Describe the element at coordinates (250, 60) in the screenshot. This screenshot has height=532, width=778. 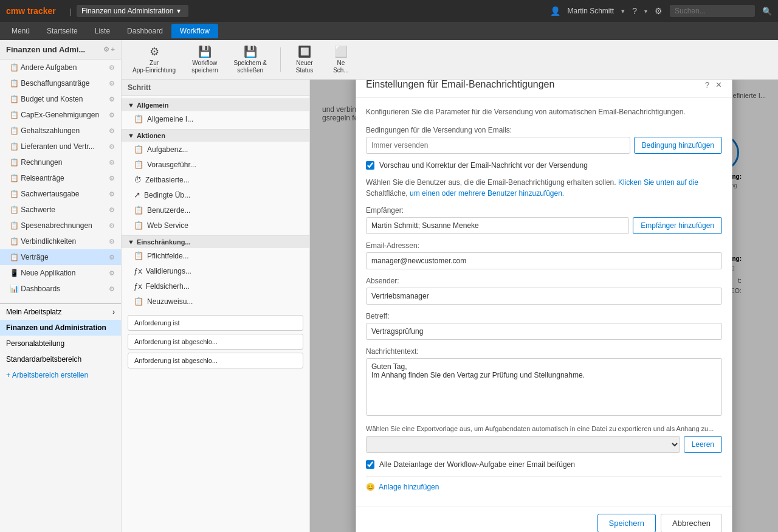
I see `toolbar-speichern-schliessen: 💾 Speichern &schließen` at that location.